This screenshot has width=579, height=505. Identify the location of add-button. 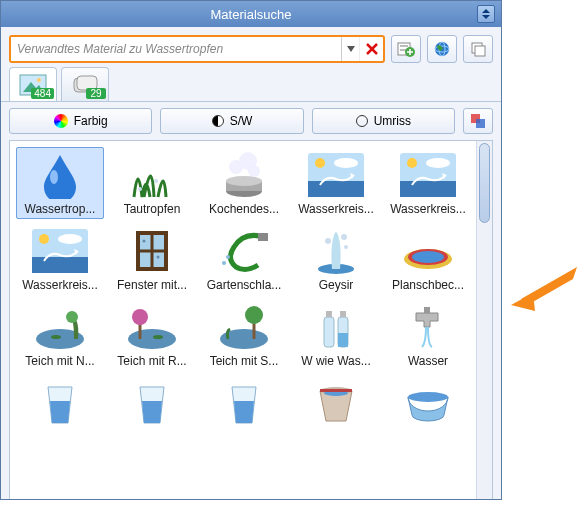
(406, 49).